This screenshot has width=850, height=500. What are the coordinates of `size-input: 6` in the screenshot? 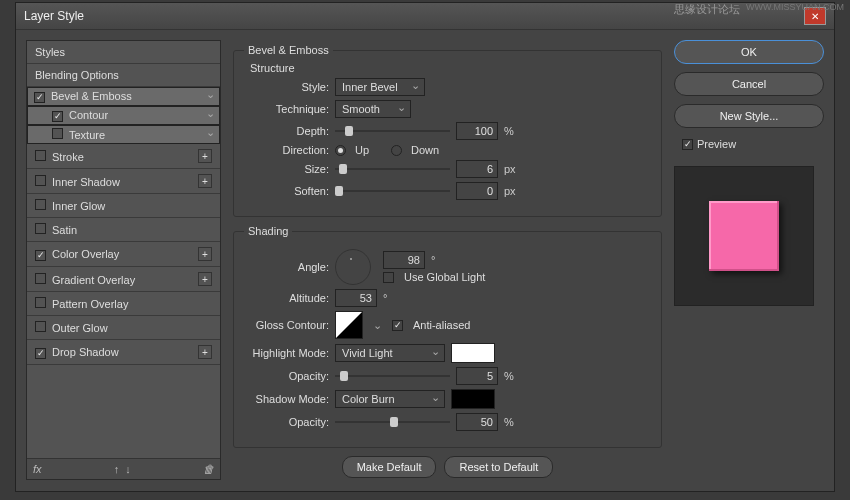 It's located at (477, 169).